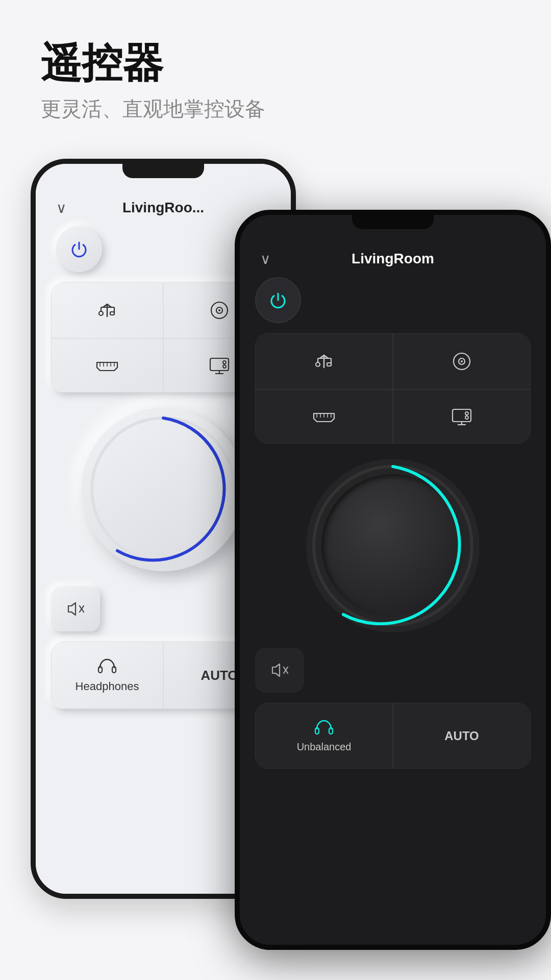 Image resolution: width=551 pixels, height=980 pixels. What do you see at coordinates (462, 361) in the screenshot?
I see `input-phono-dark` at bounding box center [462, 361].